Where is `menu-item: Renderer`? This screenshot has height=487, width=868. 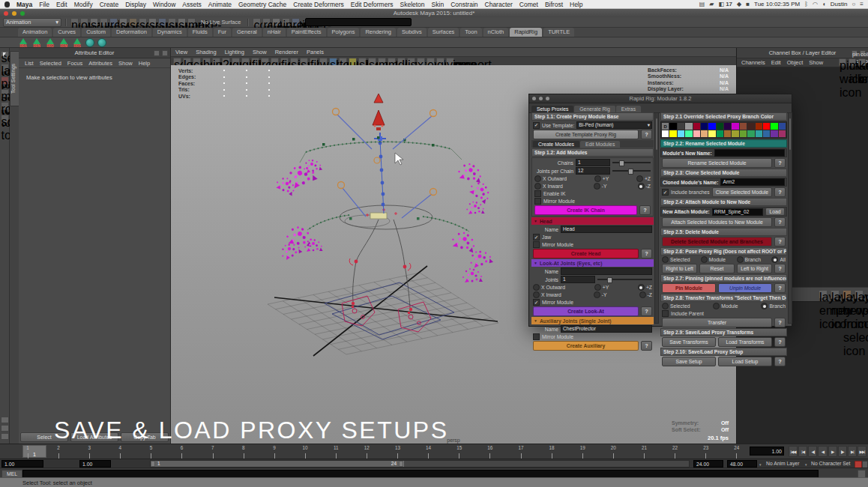
menu-item: Renderer is located at coordinates (286, 52).